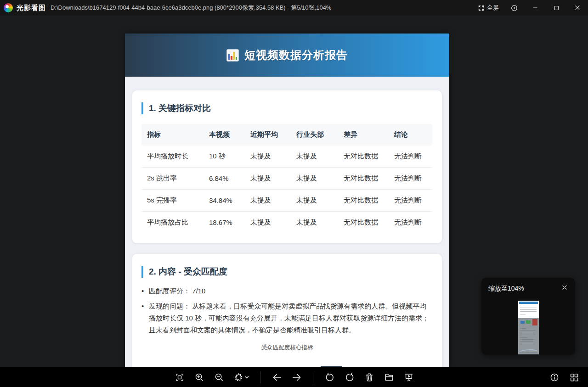 The height and width of the screenshot is (387, 588). What do you see at coordinates (557, 8) in the screenshot?
I see `maximize-icon` at bounding box center [557, 8].